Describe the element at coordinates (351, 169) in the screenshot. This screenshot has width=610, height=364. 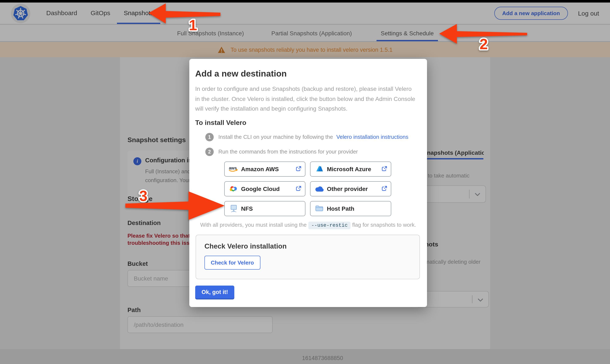
I see `provider-button-microsoft-azure: Microsoft Azure` at that location.